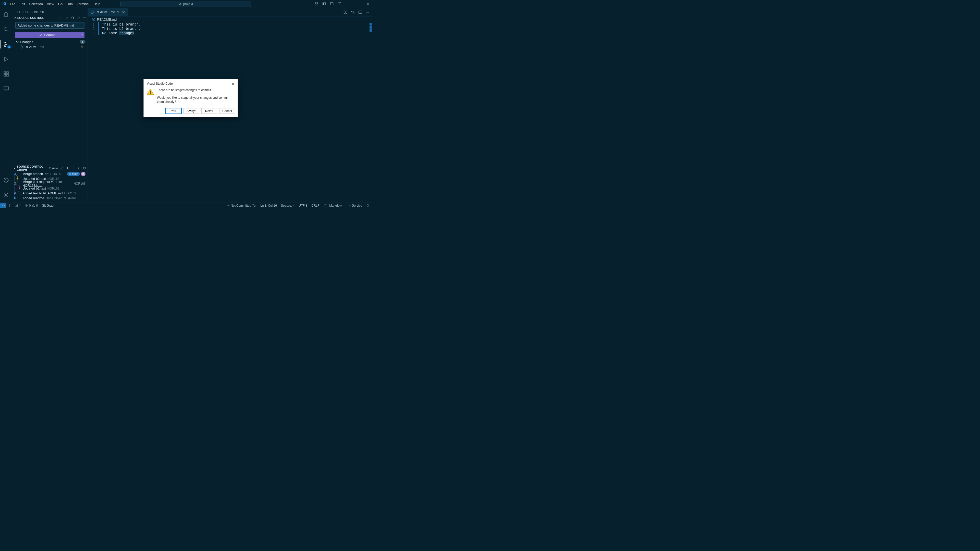  What do you see at coordinates (70, 4) in the screenshot?
I see `menu-run: Run` at bounding box center [70, 4].